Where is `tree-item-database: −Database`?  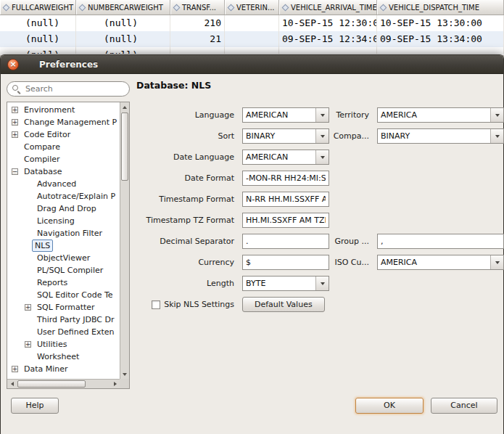
tree-item-database: −Database is located at coordinates (64, 171).